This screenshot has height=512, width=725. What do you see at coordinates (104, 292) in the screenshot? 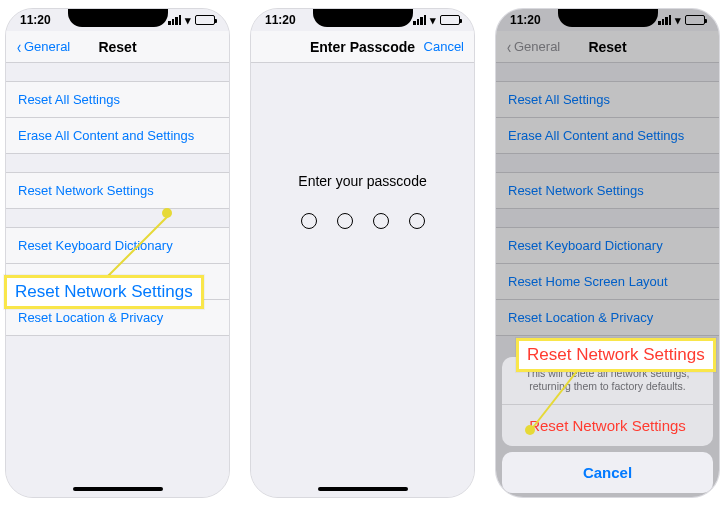
I see `callout-reset-network: Reset Network Settings` at bounding box center [104, 292].